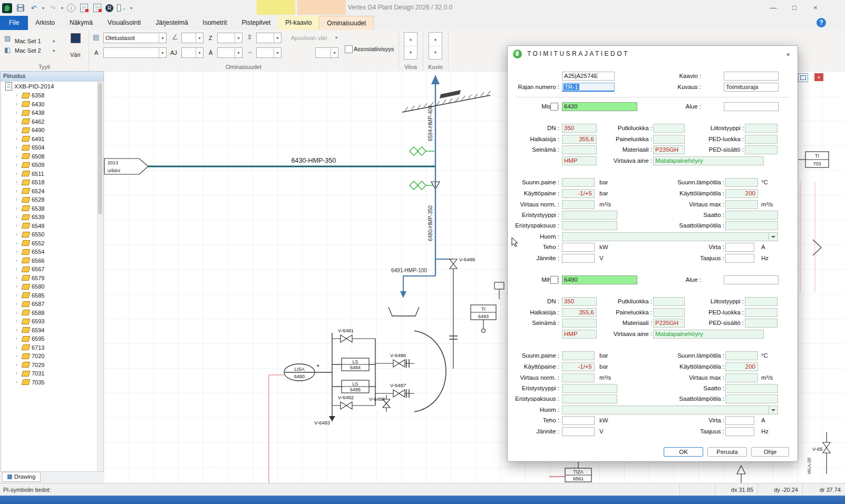  What do you see at coordinates (75, 55) in the screenshot?
I see `vari-label: Väri` at bounding box center [75, 55].